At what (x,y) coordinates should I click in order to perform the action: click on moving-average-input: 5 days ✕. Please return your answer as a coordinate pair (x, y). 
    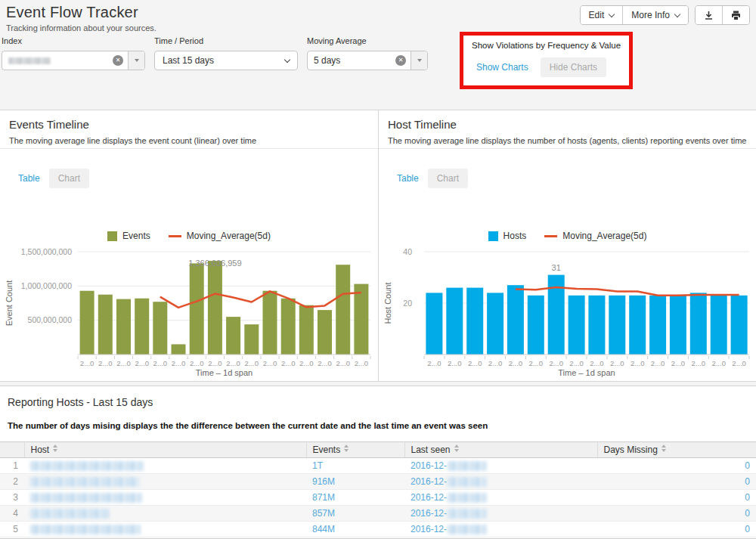
    Looking at the image, I should click on (367, 60).